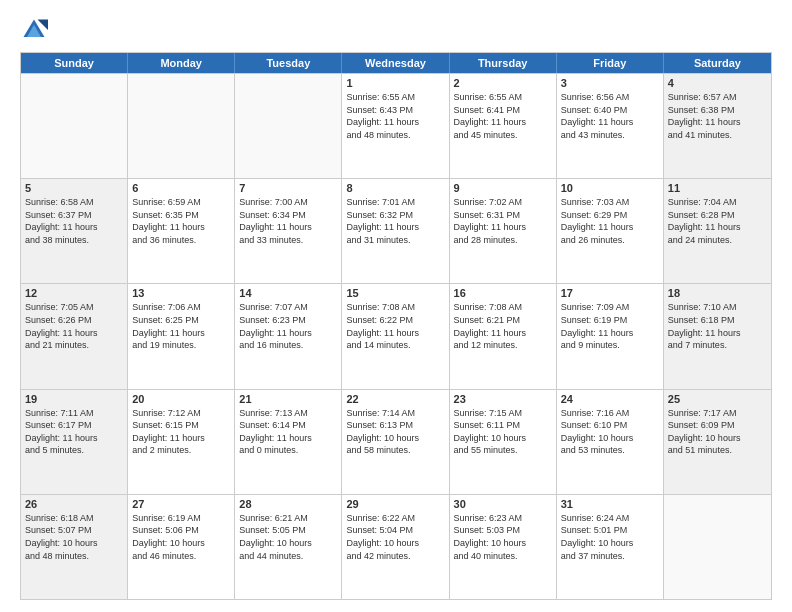 Image resolution: width=792 pixels, height=612 pixels. What do you see at coordinates (610, 442) in the screenshot?
I see `calendar-cell: 24Sunrise: 7:16 AM Sunset: 6:10 PM Dayli…` at bounding box center [610, 442].